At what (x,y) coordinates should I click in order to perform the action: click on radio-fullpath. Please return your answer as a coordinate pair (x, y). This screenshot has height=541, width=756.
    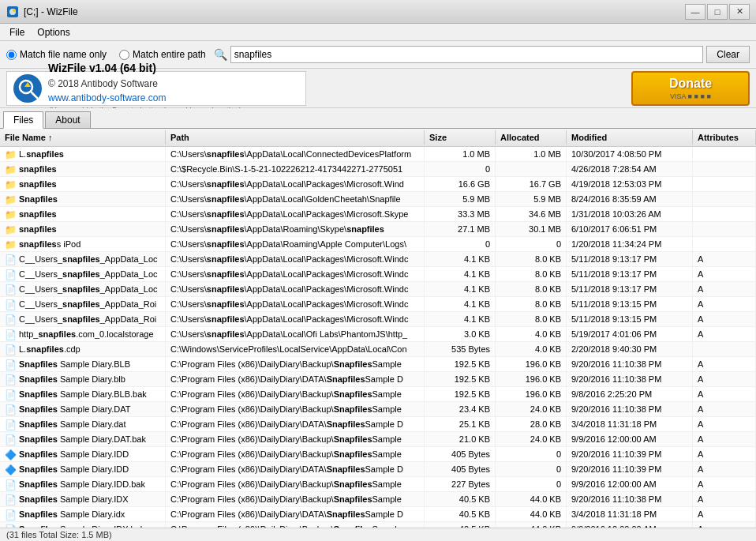
    Looking at the image, I should click on (125, 55).